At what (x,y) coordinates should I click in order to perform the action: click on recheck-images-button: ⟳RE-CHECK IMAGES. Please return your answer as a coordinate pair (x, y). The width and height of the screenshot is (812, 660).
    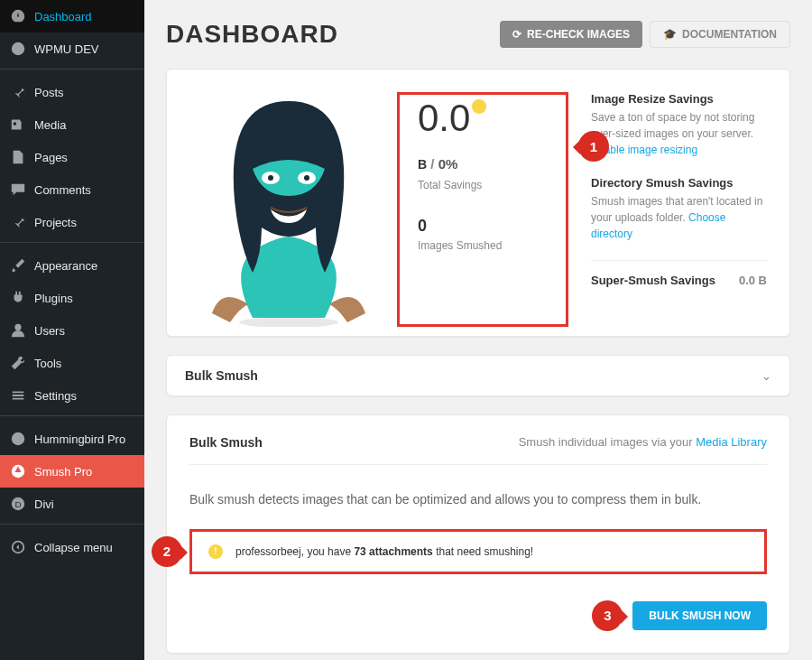
    Looking at the image, I should click on (571, 34).